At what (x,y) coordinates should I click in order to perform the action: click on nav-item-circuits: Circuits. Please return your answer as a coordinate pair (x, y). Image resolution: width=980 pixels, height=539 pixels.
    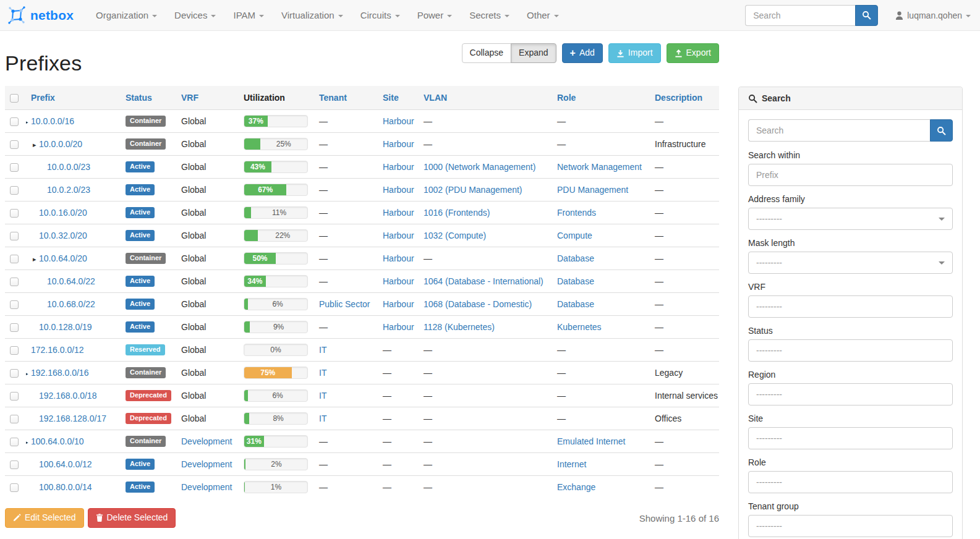
    Looking at the image, I should click on (380, 15).